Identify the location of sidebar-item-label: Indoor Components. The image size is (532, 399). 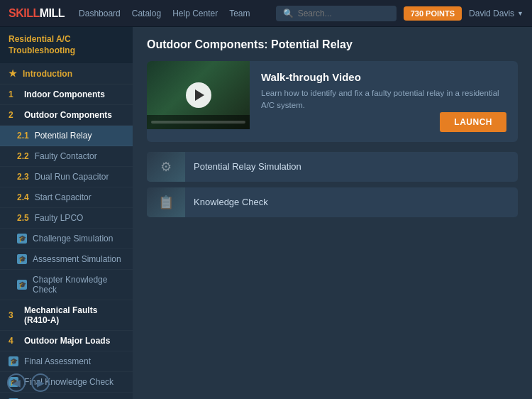
(65, 94).